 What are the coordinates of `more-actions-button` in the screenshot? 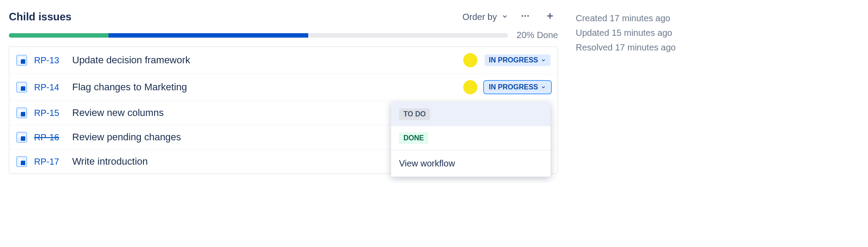 It's located at (525, 17).